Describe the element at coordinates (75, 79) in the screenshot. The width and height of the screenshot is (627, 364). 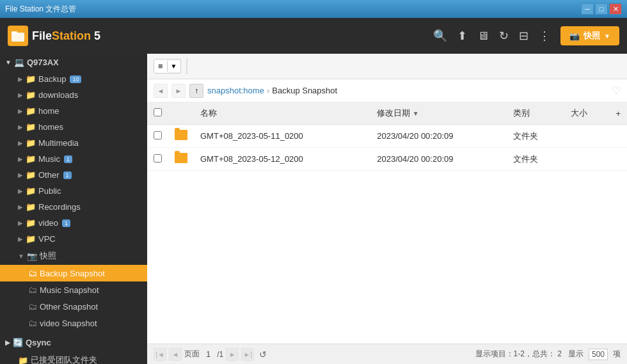
I see `backup-badge: 10` at that location.